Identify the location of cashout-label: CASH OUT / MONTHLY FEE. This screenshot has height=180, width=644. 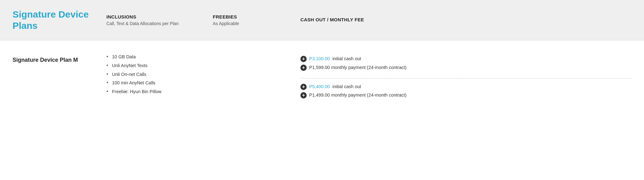
(466, 19).